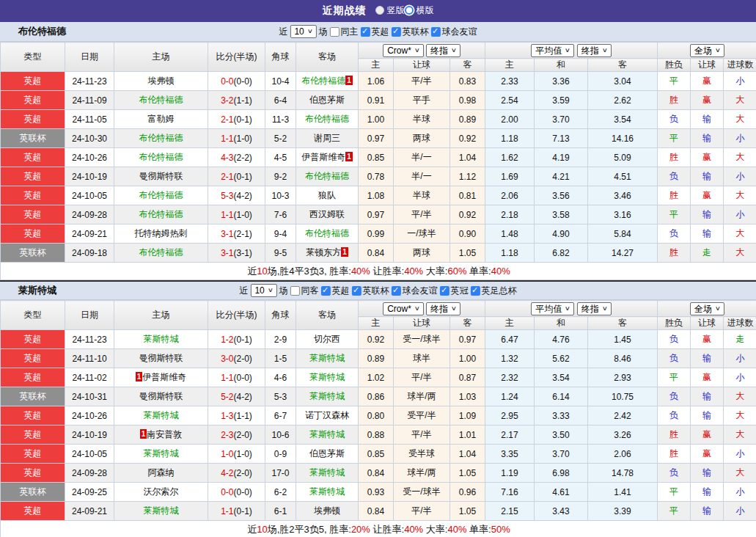 The image size is (756, 537). Describe the element at coordinates (510, 215) in the screenshot. I see `avg-home-odds: 2.18` at that location.